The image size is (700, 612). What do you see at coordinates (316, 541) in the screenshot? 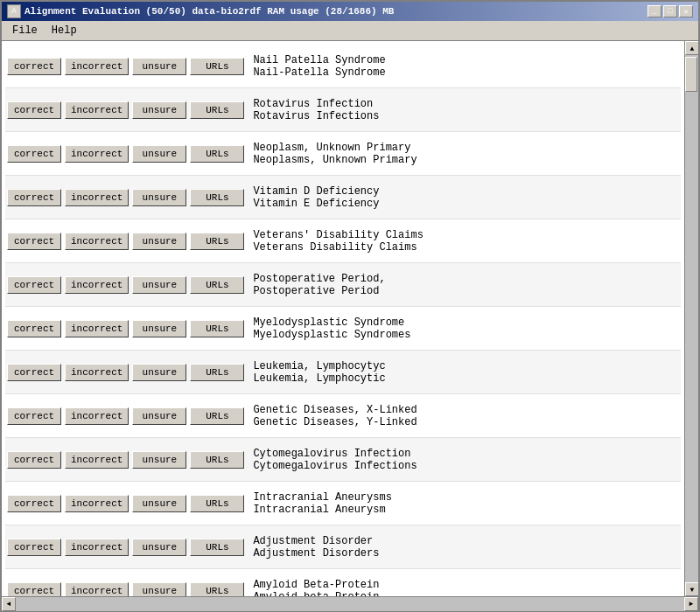
I see `label-top: Adjustment Disorder` at bounding box center [316, 541].